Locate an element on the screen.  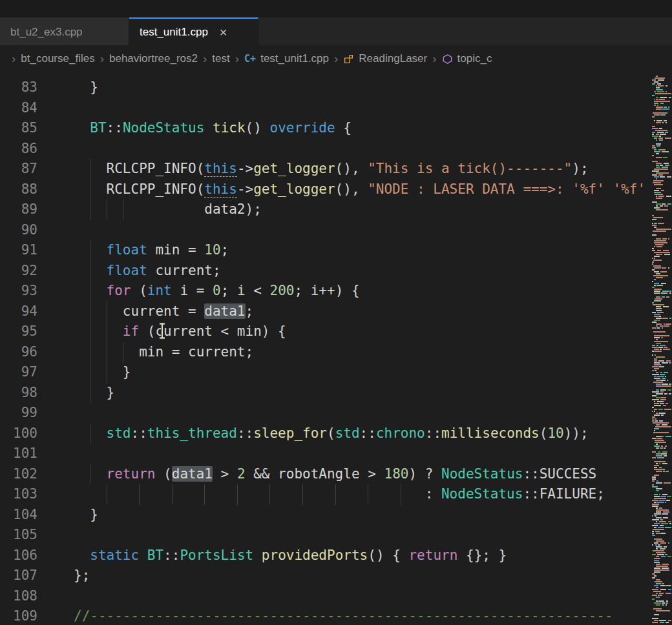
code-token: } is located at coordinates (94, 393).